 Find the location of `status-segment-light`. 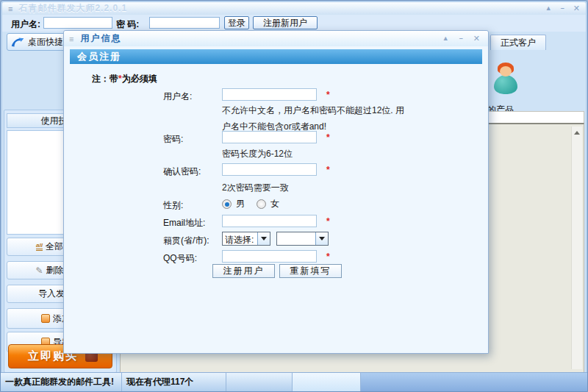

status-segment-light is located at coordinates (326, 382).